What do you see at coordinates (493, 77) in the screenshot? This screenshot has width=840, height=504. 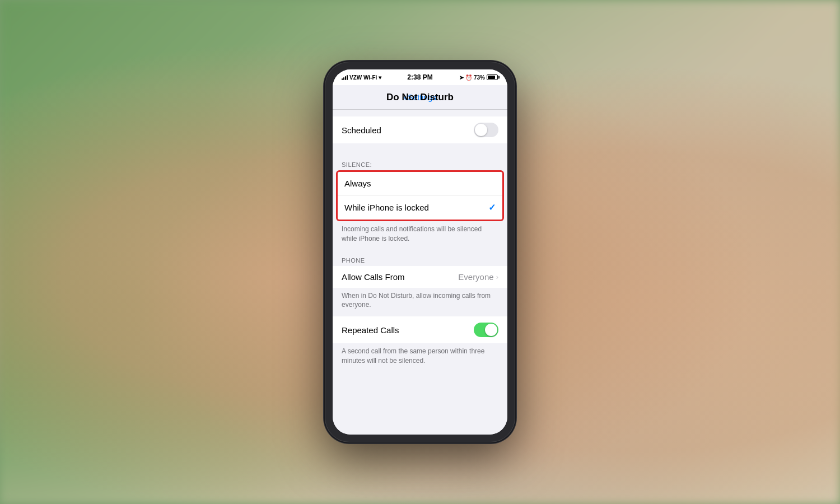 I see `battery-icon` at bounding box center [493, 77].